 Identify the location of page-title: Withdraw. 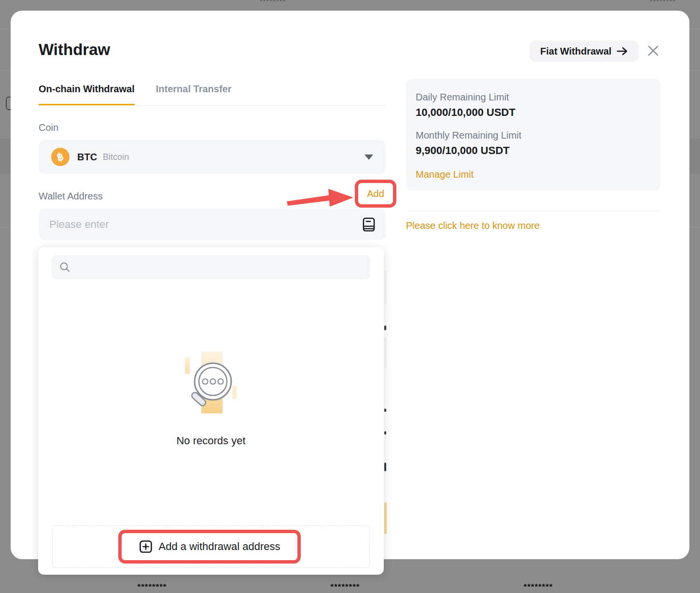
(74, 50).